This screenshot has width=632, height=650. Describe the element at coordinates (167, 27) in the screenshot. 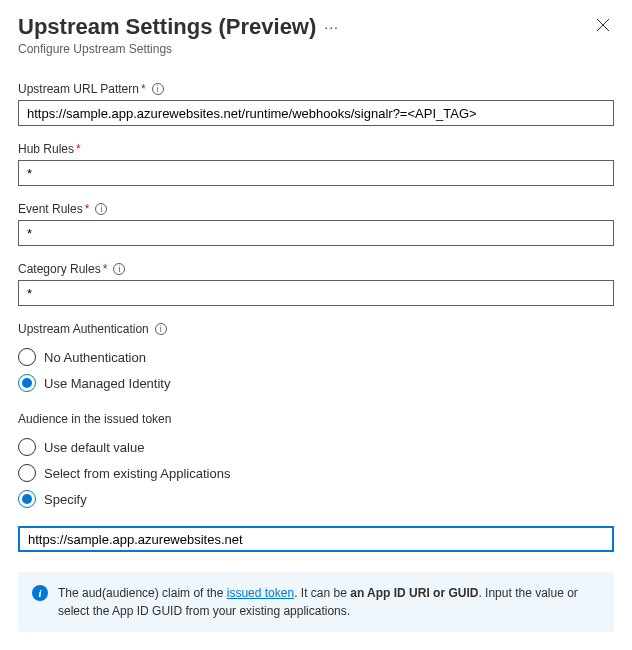

I see `panel-title: Upstream Settings (Preview)` at that location.